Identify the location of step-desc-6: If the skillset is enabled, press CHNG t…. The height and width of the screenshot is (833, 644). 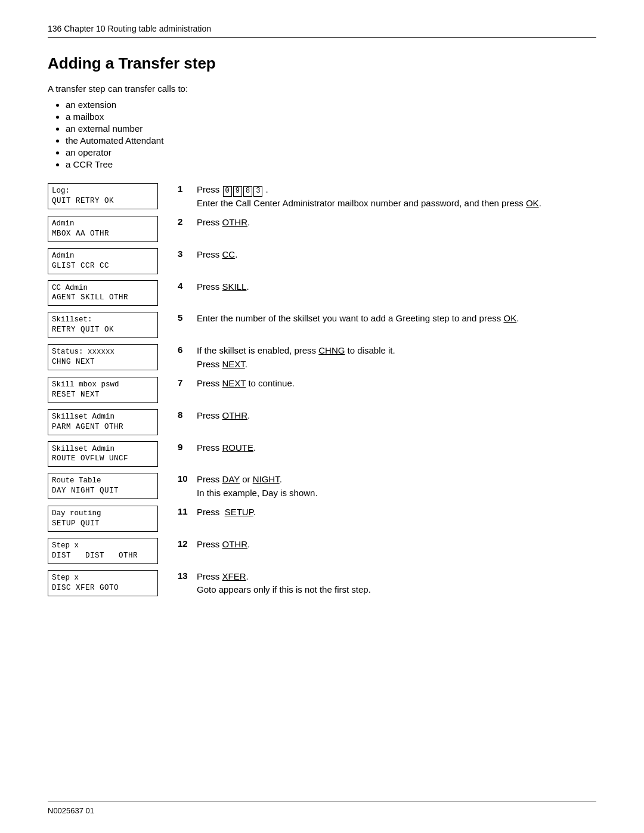
(296, 358).